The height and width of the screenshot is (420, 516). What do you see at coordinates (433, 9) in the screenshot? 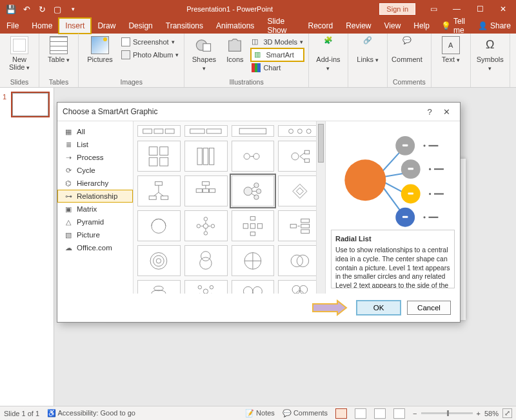
I see `ribbon-display-options-icon: ▭` at bounding box center [433, 9].